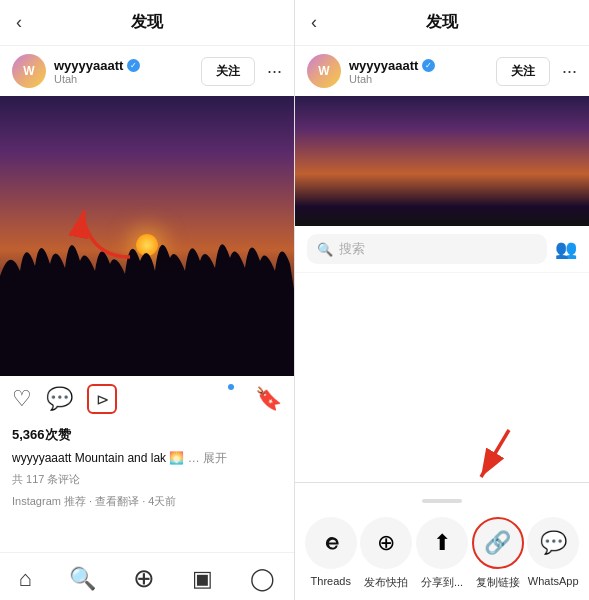  Describe the element at coordinates (60, 399) in the screenshot. I see `comment-button: 💬` at that location.